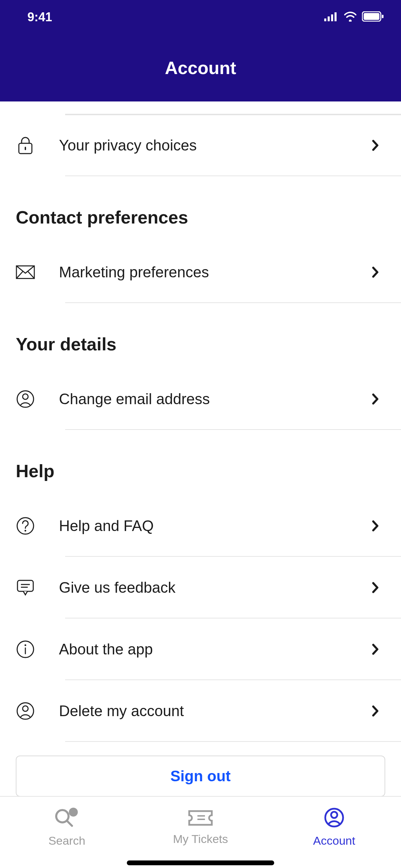  Describe the element at coordinates (200, 711) in the screenshot. I see `row-delete-account: Delete my account` at that location.